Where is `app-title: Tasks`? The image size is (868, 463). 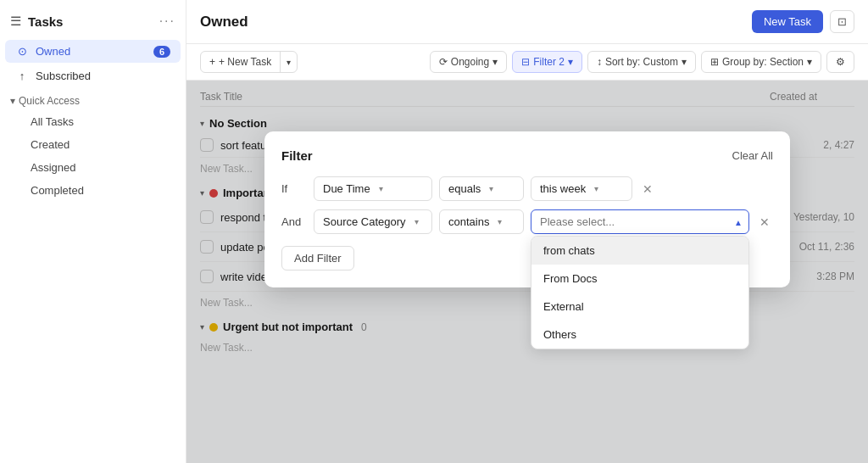 app-title: Tasks is located at coordinates (90, 22).